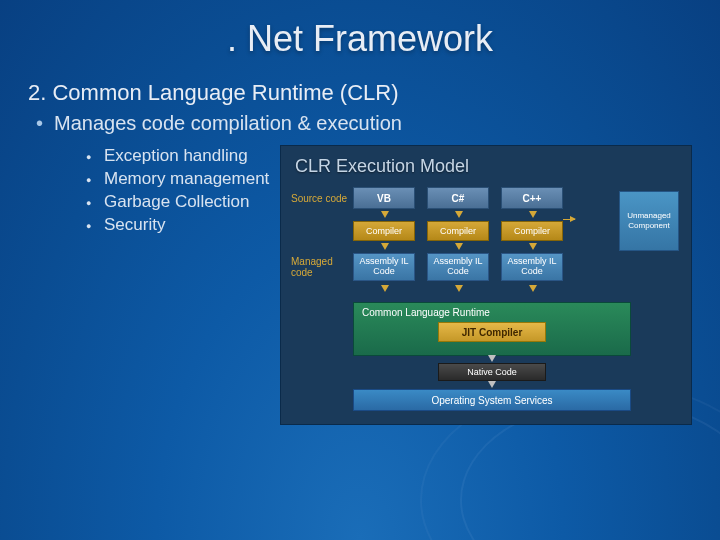 The image size is (720, 540). Describe the element at coordinates (360, 40) in the screenshot. I see `slide-title: . Net Framework` at that location.